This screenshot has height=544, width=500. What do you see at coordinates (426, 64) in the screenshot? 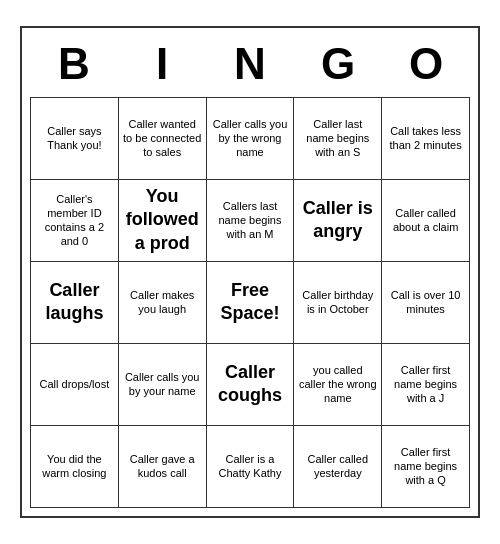
I see `bingo-letter-o: O` at bounding box center [426, 64].